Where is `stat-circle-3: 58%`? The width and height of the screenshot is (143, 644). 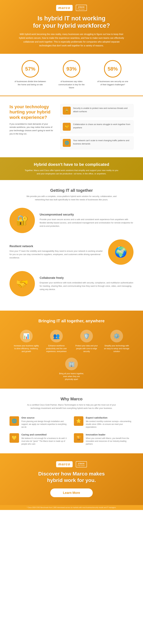
stat-circle-3: 58% is located at coordinates (113, 69).